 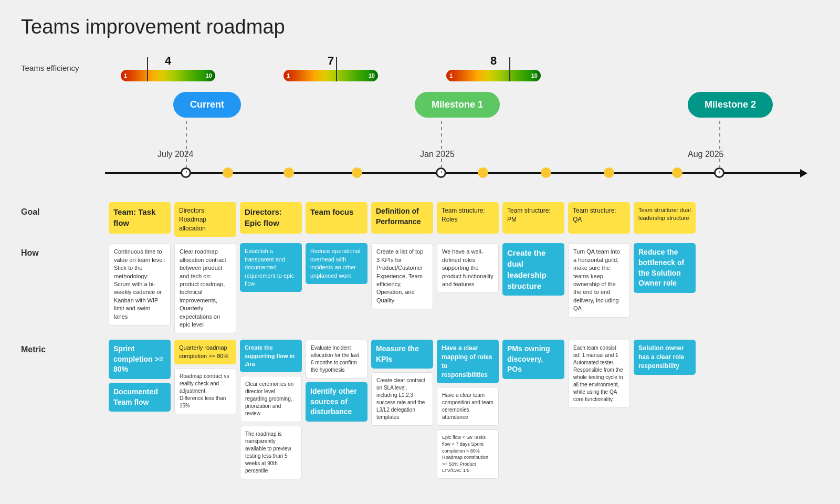 What do you see at coordinates (337, 264) in the screenshot?
I see `how-overhead: Reduce operational overhead with inciden…` at bounding box center [337, 264].